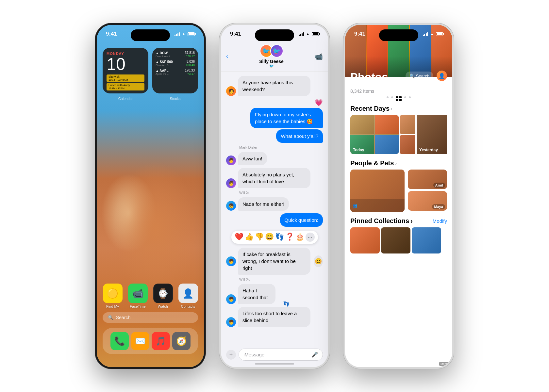 The width and height of the screenshot is (549, 392). What do you see at coordinates (259, 237) in the screenshot?
I see `tapback-thumbsdown: 👎` at bounding box center [259, 237].